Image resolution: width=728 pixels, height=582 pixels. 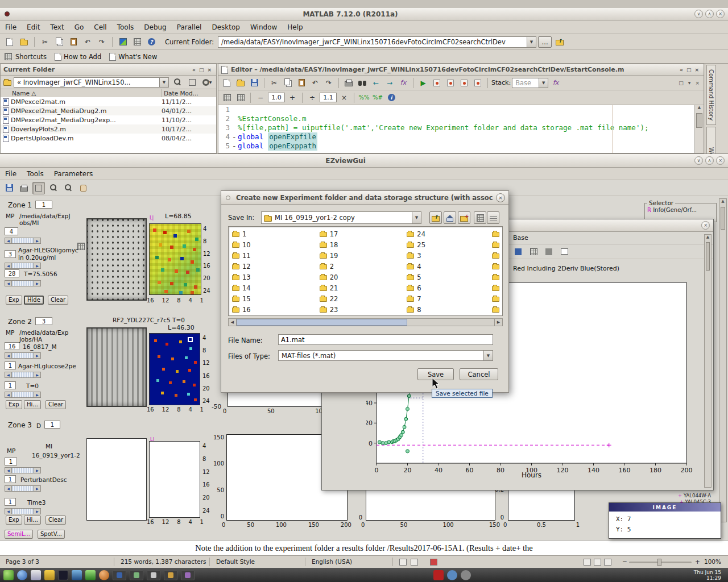 I want to click on zone3-exp-button: Exp, so click(x=14, y=520).